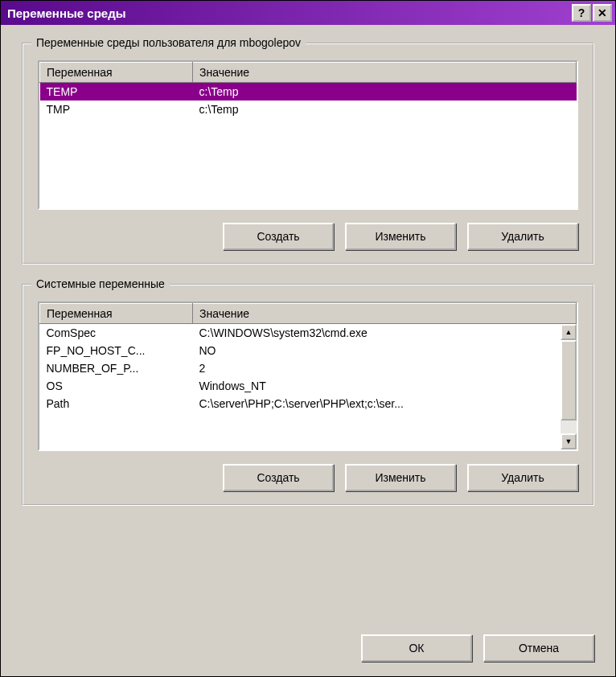 The image size is (616, 677). Describe the element at coordinates (384, 404) in the screenshot. I see `variable-value-cell: C:\server\PHP;C:\server\PHP\ext;c:\ser..…` at that location.